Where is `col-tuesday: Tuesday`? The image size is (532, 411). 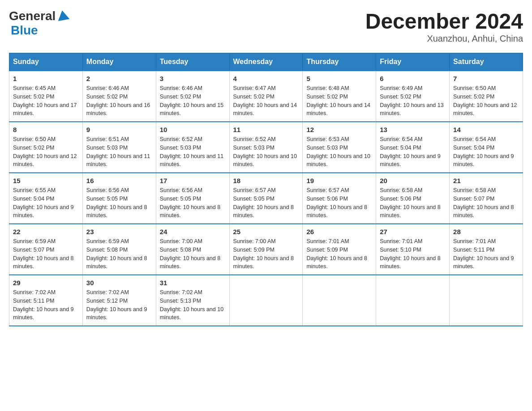 col-tuesday: Tuesday is located at coordinates (193, 62).